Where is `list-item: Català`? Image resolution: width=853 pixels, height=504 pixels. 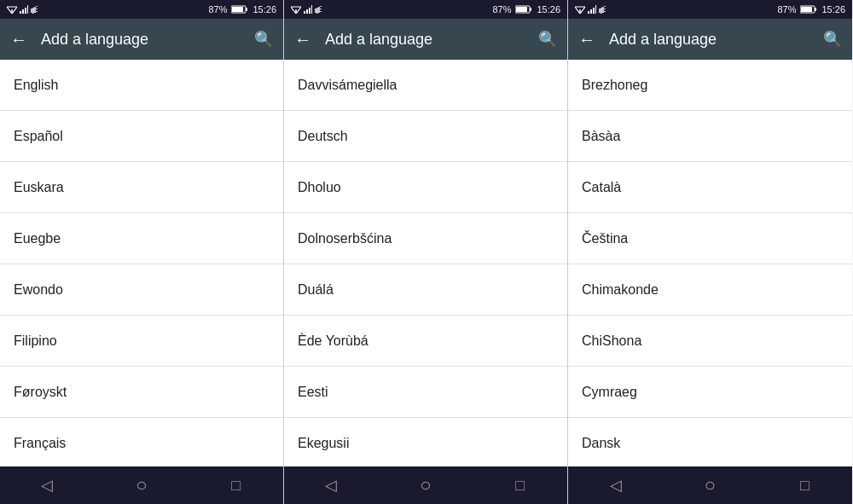 list-item: Català is located at coordinates (710, 188).